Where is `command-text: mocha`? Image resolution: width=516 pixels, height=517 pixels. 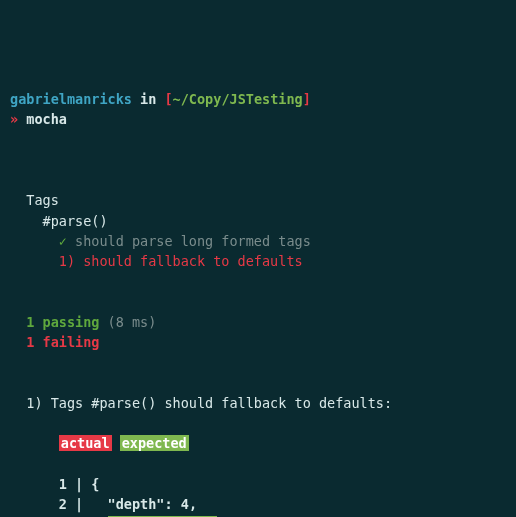
command-text: mocha is located at coordinates (46, 119).